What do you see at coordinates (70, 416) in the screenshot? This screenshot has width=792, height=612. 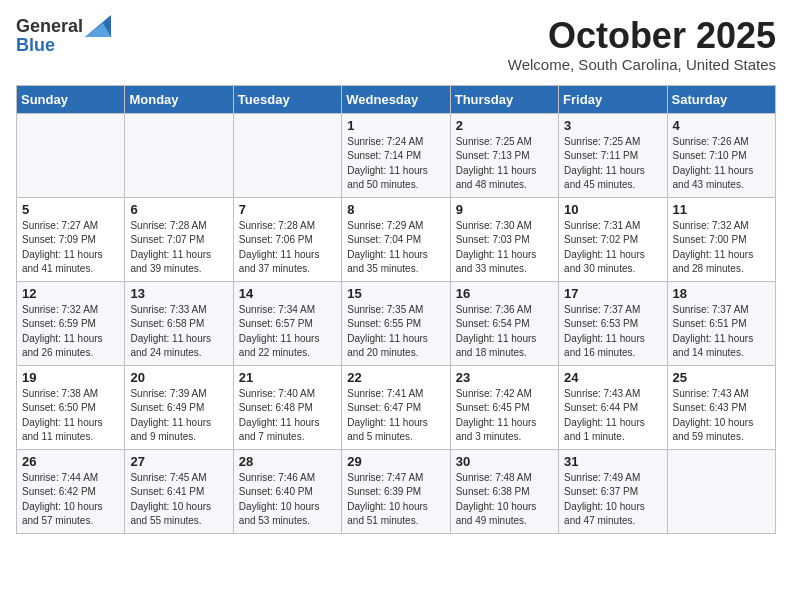 I see `day-info: Sunrise: 7:38 AM Sunset: 6:50 PM Dayligh…` at bounding box center [70, 416].